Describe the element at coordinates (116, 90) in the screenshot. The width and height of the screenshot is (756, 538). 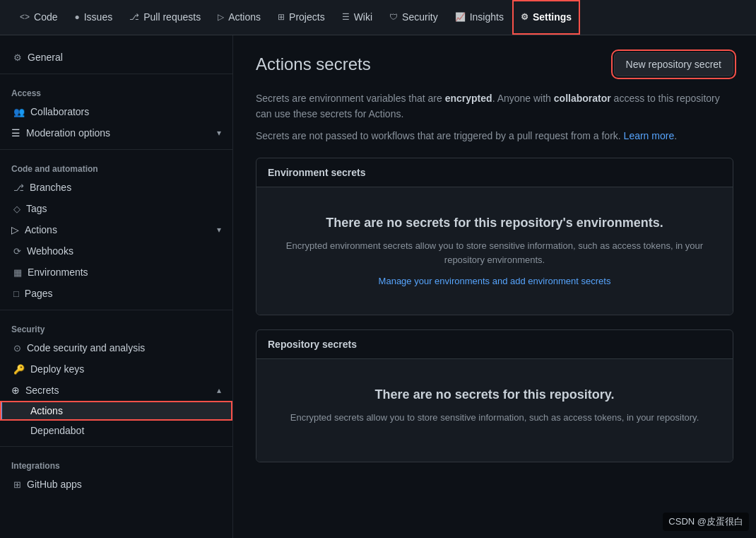
I see `sidebar-section-access: Access` at that location.